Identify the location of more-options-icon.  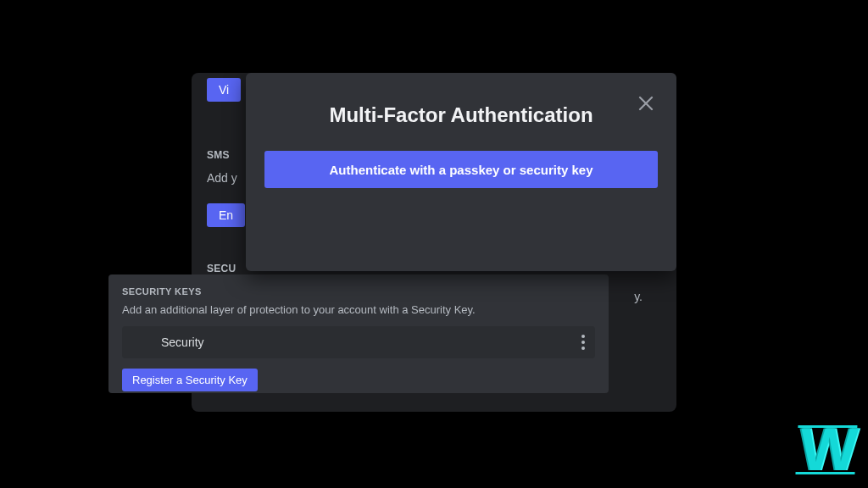
(583, 342).